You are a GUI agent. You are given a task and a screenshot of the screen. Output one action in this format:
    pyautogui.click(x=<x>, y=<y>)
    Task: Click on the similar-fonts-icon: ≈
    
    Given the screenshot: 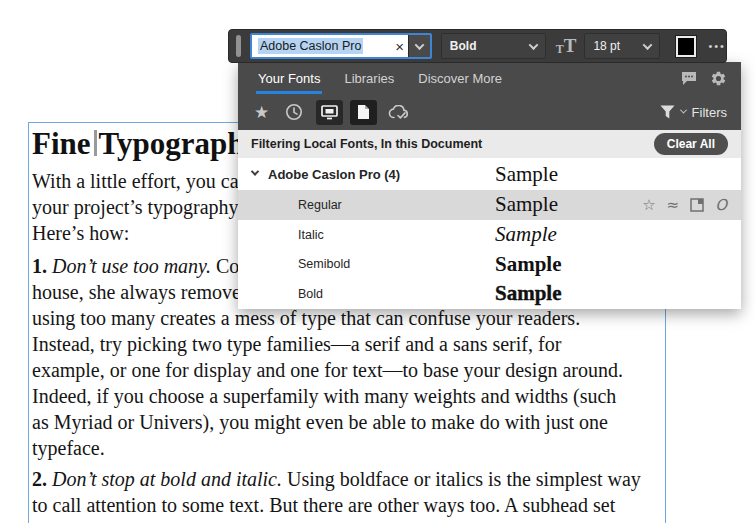 What is the action you would take?
    pyautogui.click(x=674, y=205)
    